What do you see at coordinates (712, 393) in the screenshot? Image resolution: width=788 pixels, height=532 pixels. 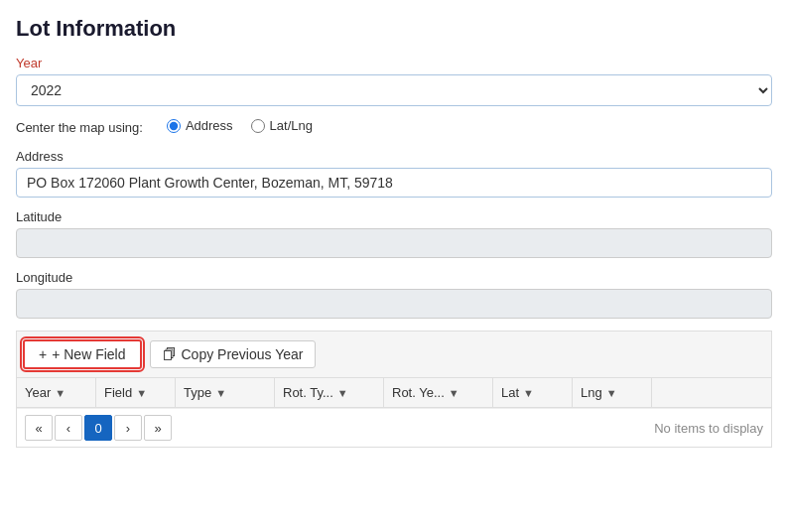 I see `col-empty` at bounding box center [712, 393].